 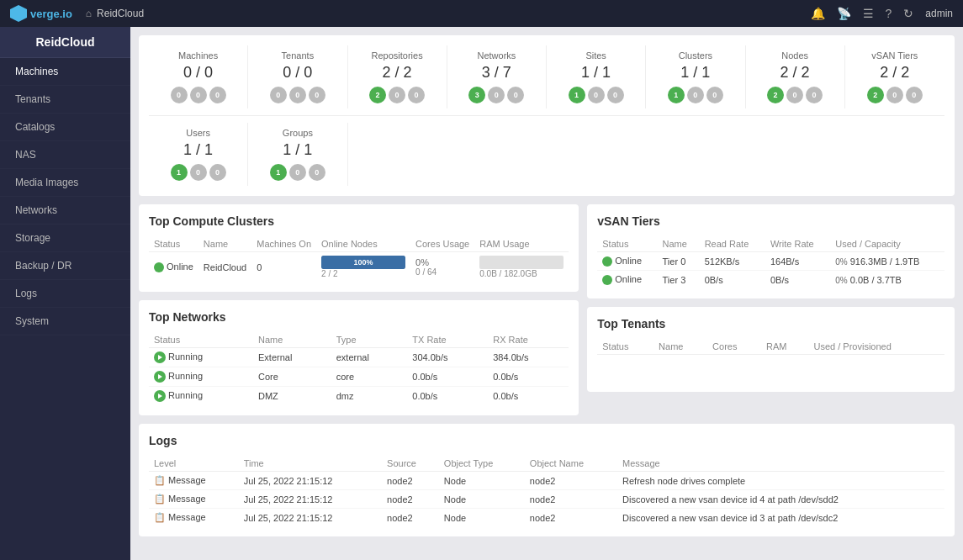 I want to click on net-th-name: Name, so click(x=293, y=340).